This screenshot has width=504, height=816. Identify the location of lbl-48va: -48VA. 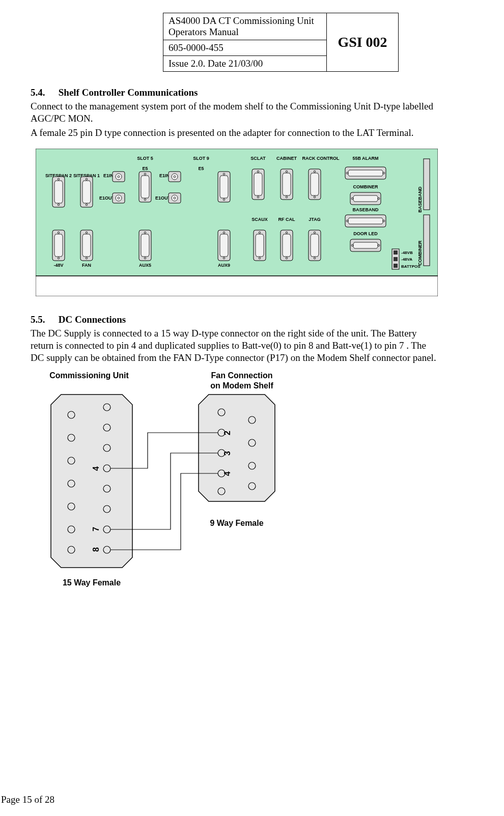
(407, 260).